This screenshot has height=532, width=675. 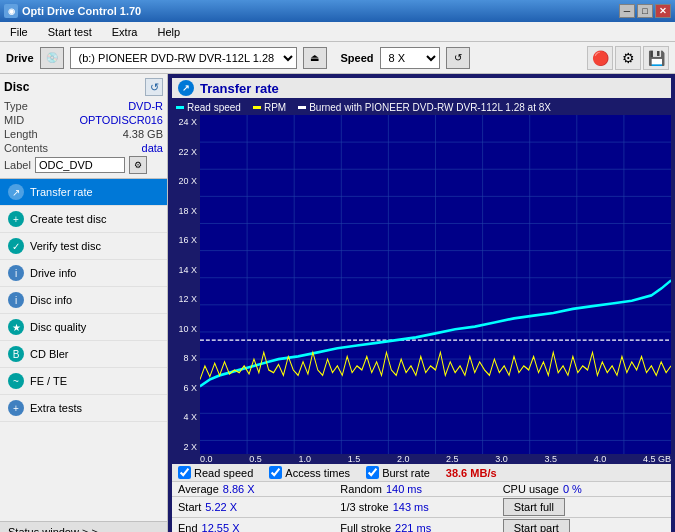 What do you see at coordinates (84, 526) in the screenshot?
I see `status-window-button: Status window > >` at bounding box center [84, 526].